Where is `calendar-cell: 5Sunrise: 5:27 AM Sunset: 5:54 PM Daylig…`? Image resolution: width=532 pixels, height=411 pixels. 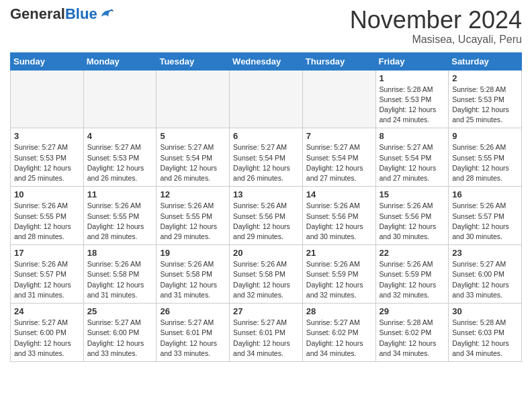 calendar-cell: 5Sunrise: 5:27 AM Sunset: 5:54 PM Daylig… is located at coordinates (193, 157).